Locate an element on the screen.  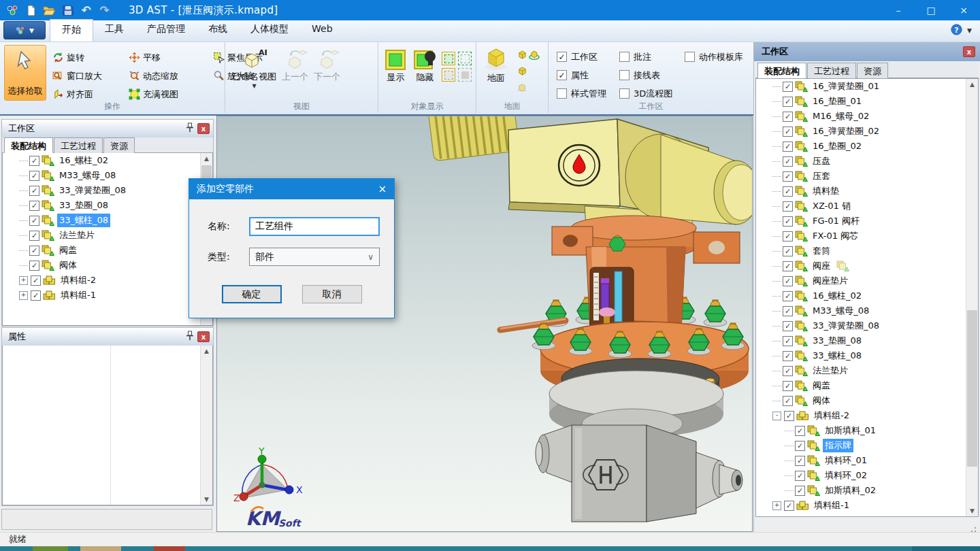
help-icon: ? is located at coordinates (957, 31).